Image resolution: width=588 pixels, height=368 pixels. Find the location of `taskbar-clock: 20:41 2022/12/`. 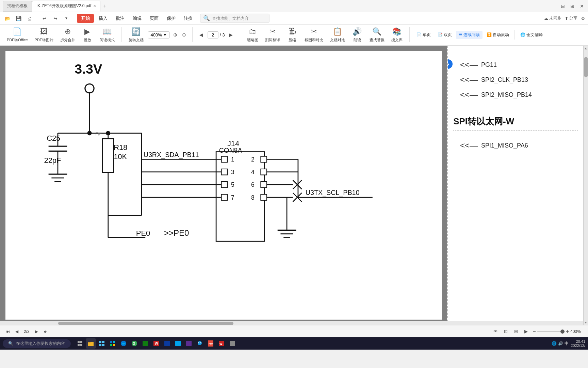

taskbar-clock: 20:41 2022/12/ is located at coordinates (578, 343).